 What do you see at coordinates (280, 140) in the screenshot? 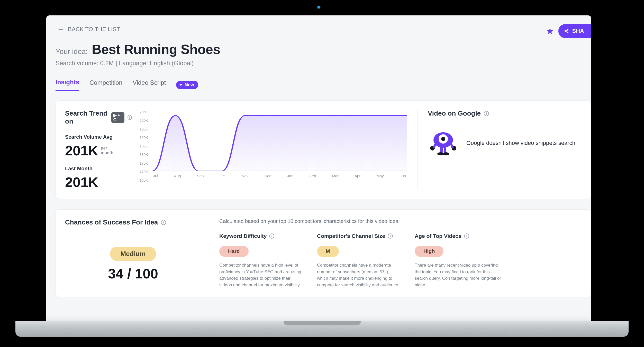
I see `search-trend-chart` at bounding box center [280, 140].